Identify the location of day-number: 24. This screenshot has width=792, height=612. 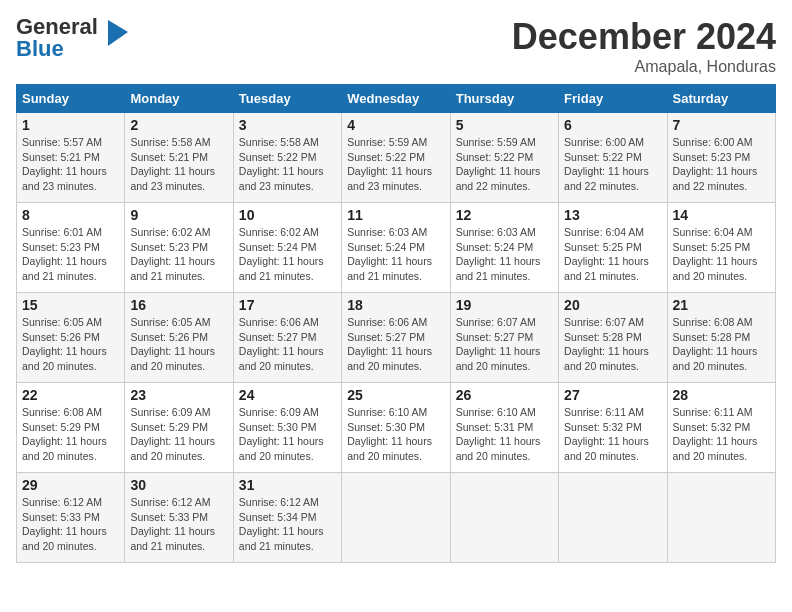
(288, 395).